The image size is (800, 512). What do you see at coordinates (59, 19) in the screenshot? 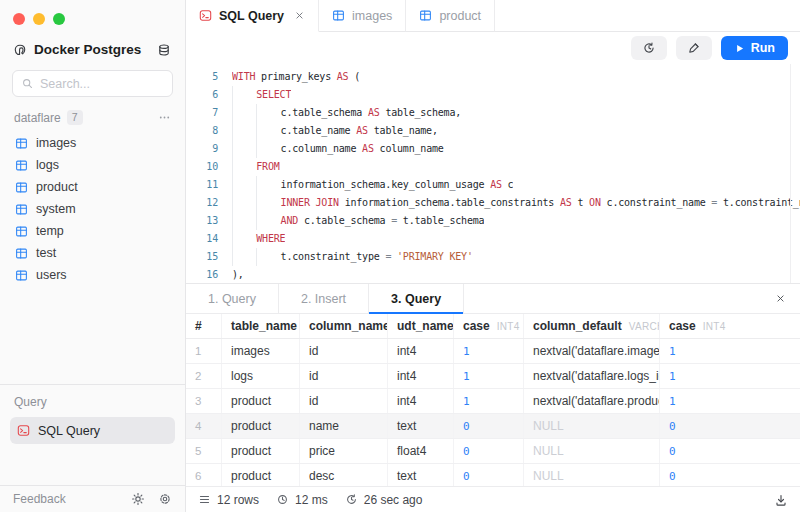
I see `zoom-window-button` at bounding box center [59, 19].